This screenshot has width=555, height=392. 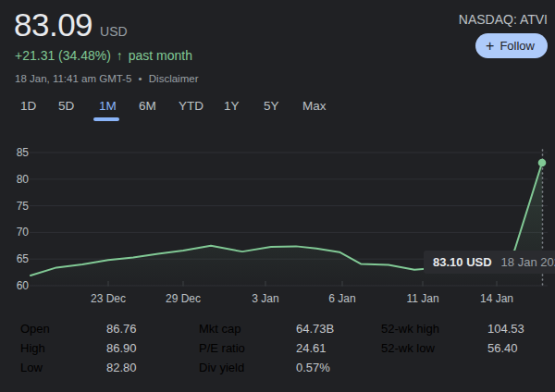 What do you see at coordinates (408, 348) in the screenshot?
I see `stat-52wklow-label: 52-wk low` at bounding box center [408, 348].